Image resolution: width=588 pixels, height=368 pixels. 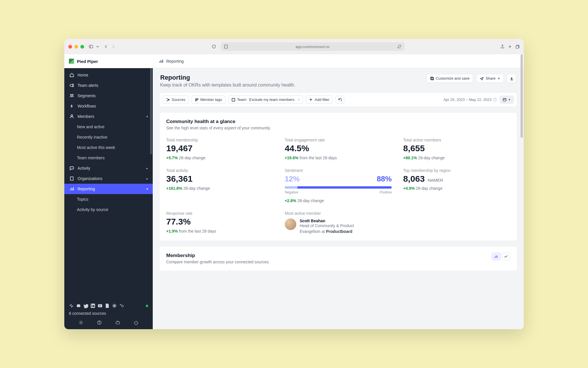 I want to click on stat-top-region: Top membership by region 8,063NAMER +4.9…, so click(x=457, y=186).